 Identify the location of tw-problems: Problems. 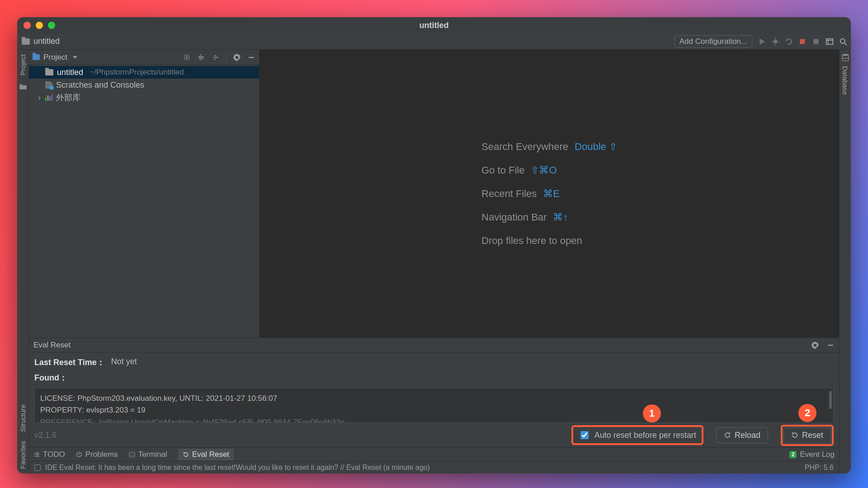
(97, 455).